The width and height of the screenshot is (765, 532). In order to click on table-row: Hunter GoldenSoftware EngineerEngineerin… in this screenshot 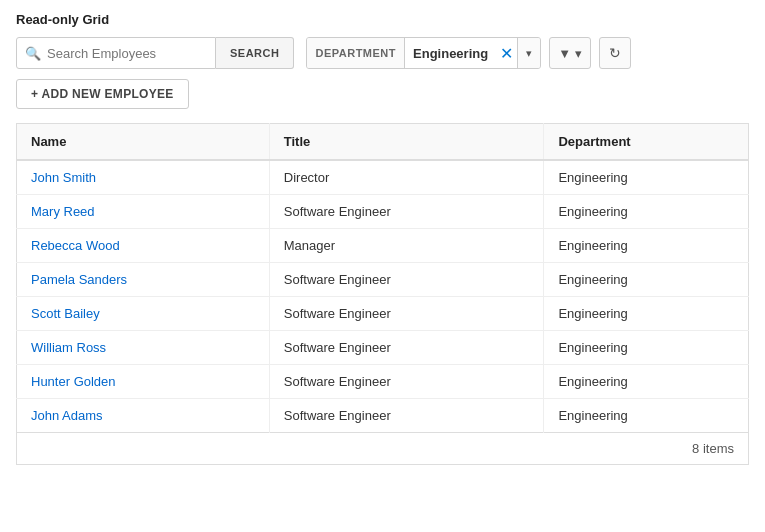, I will do `click(383, 382)`.